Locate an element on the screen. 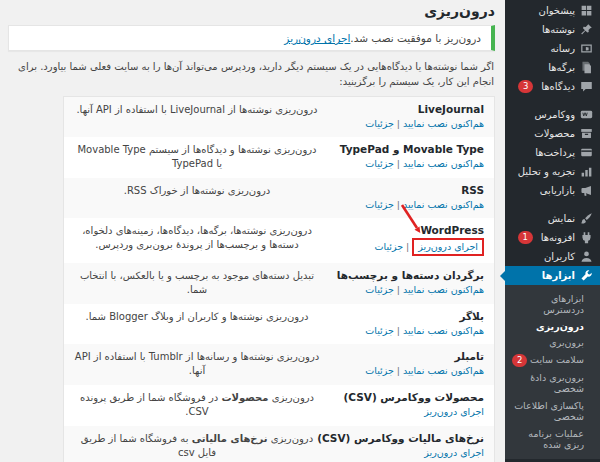 The width and height of the screenshot is (600, 462). tools-submenu: ابزارهای دردسترس درون‌ریزی برون‌بری سلام… is located at coordinates (552, 372).